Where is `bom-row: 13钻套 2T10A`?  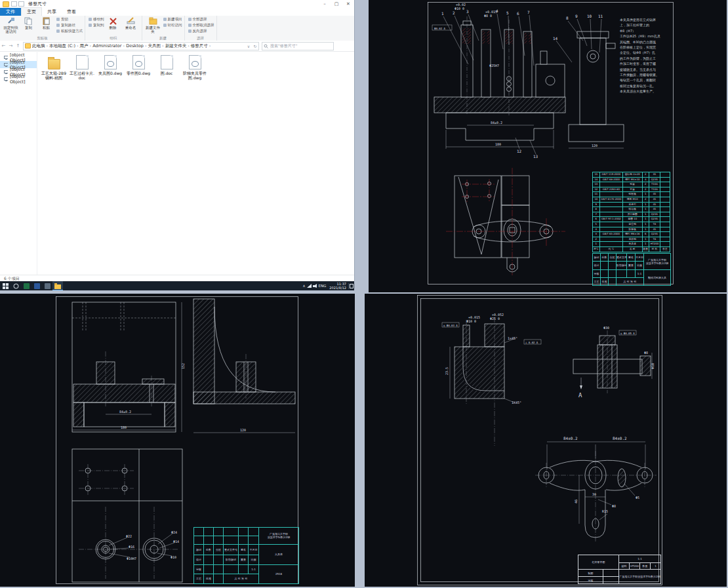
bom-row: 13钻套 2T10A is located at coordinates (632, 185).